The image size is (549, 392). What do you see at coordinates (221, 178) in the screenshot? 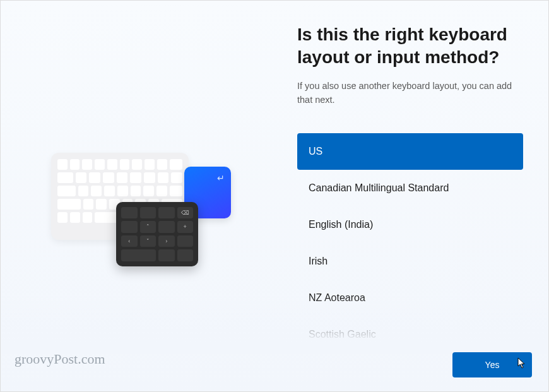
I see `enter-icon: ↵` at bounding box center [221, 178].